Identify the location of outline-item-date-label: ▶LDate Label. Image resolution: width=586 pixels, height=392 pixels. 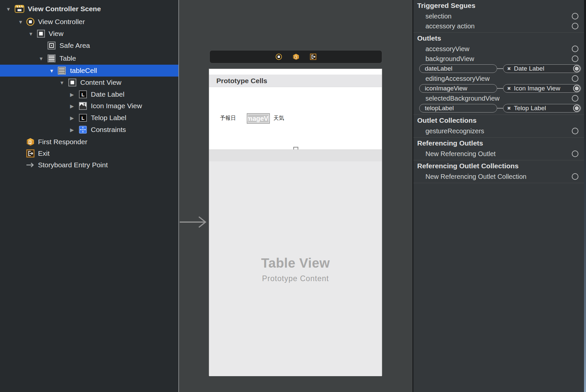
(89, 94).